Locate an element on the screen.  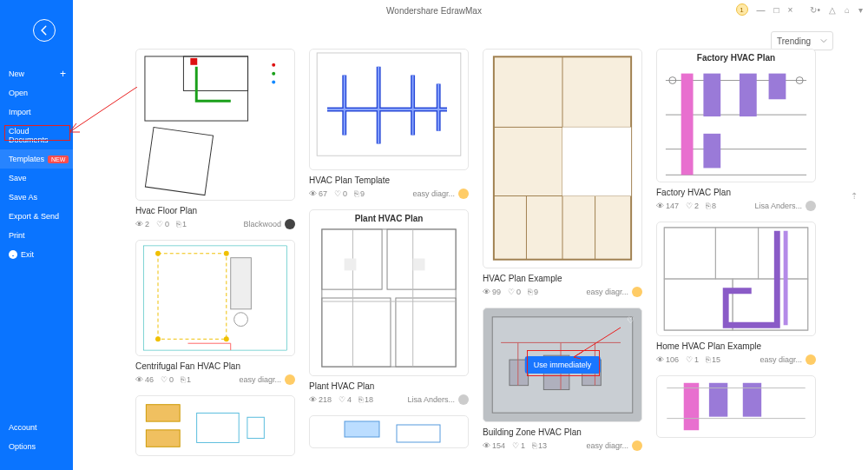
template-card: HVAC Plan Example 👁99 ♡0 ⎘9 easy diagr..… is located at coordinates (562, 173).